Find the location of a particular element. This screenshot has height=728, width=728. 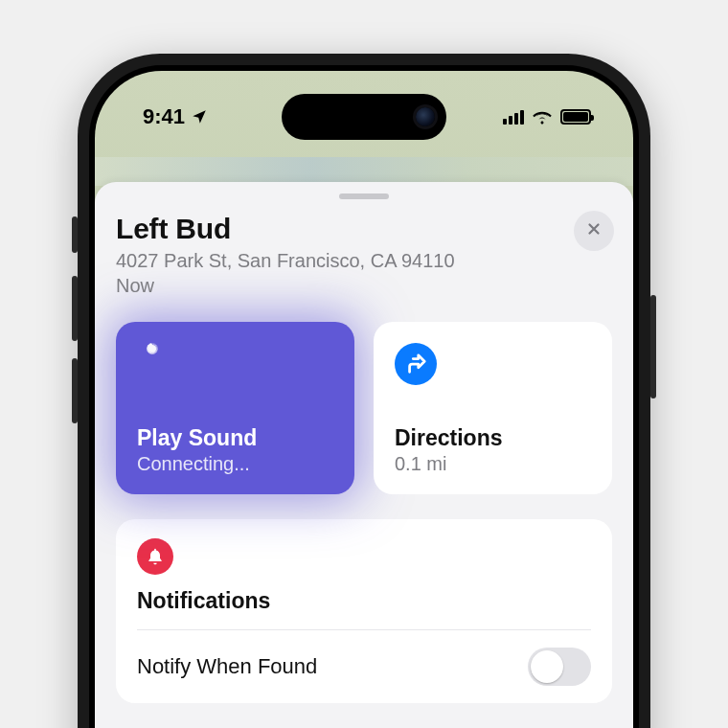

sheet-grabber is located at coordinates (364, 196).